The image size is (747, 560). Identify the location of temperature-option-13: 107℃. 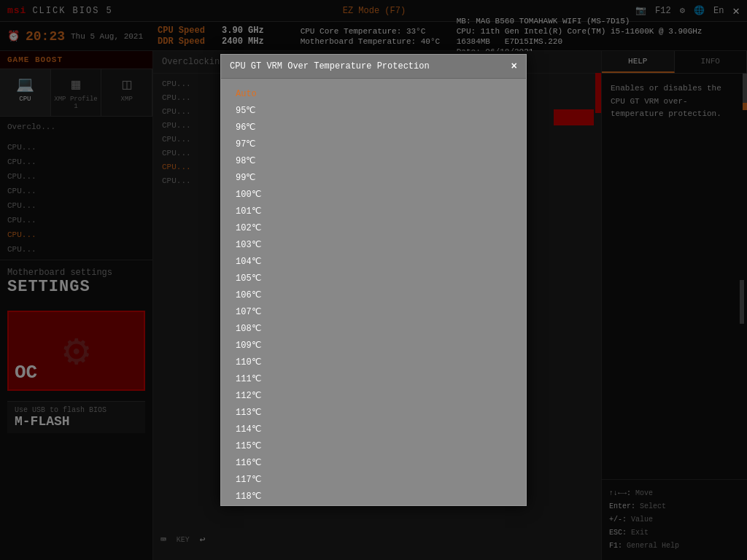
(374, 312).